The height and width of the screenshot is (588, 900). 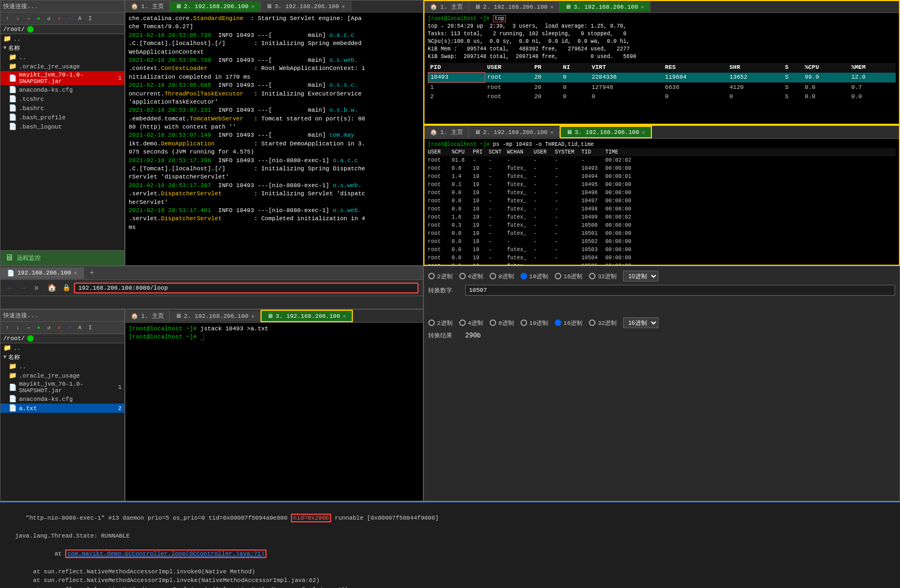 What do you see at coordinates (62, 387) in the screenshot?
I see `fm-item-jar-b: 📄 mayikt_jvm_70-1.0-SNAPSHOT.jar 1` at bounding box center [62, 387].